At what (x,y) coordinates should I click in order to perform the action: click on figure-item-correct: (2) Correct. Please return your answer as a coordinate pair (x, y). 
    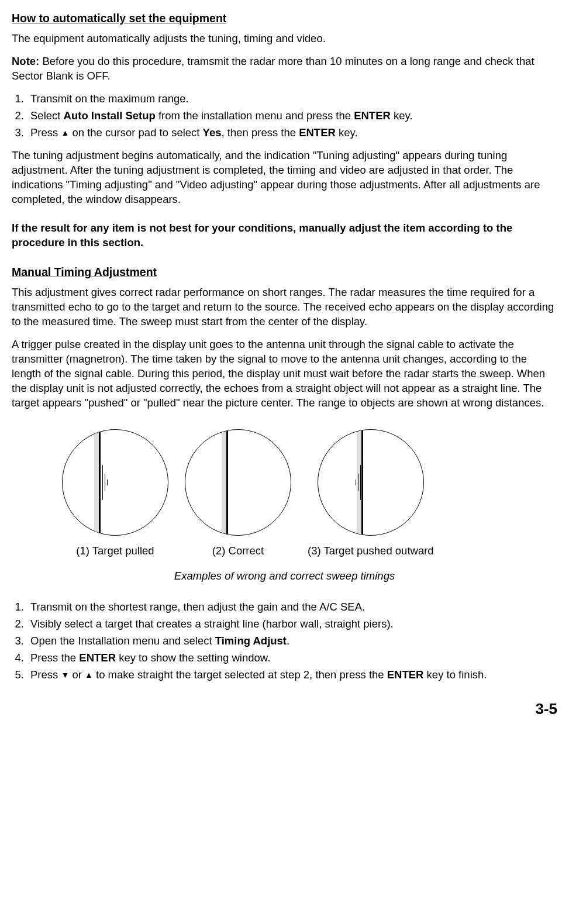
    Looking at the image, I should click on (238, 494).